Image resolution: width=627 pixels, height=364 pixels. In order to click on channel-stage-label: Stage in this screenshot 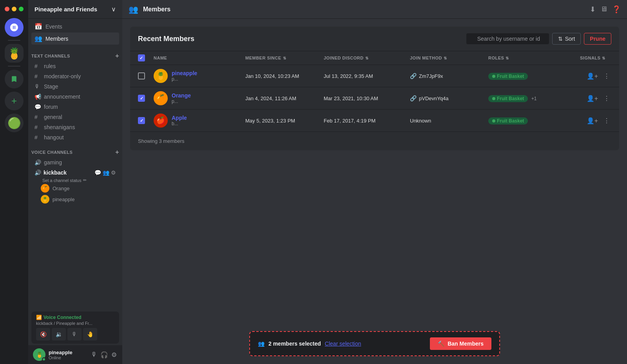, I will do `click(51, 86)`.